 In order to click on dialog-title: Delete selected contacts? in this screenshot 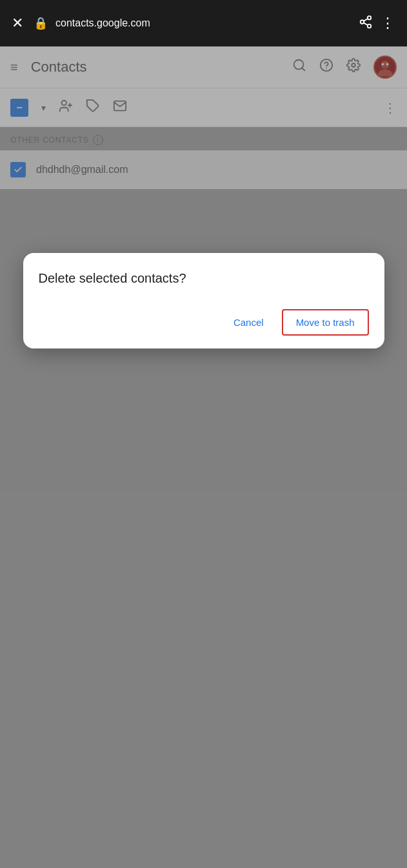, I will do `click(204, 279)`.